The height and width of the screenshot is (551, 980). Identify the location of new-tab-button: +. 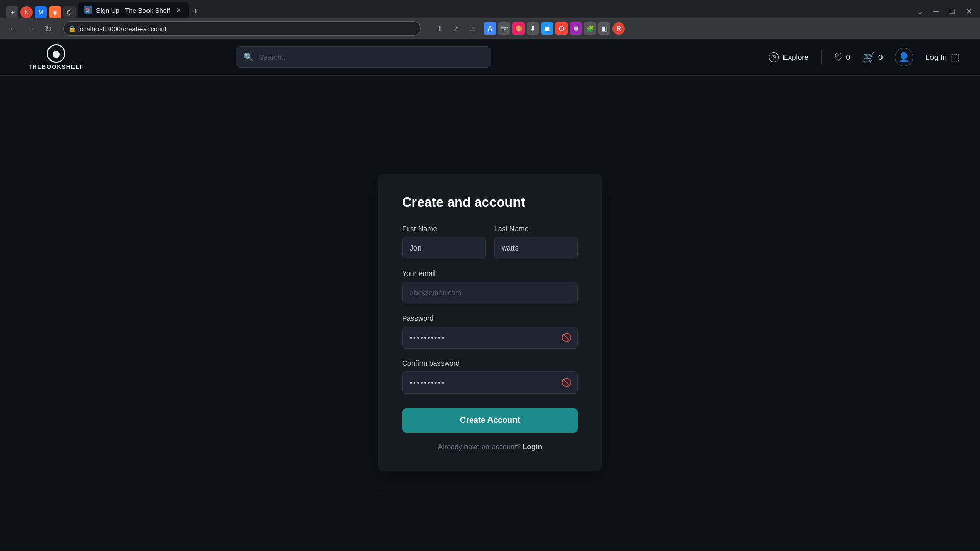
(196, 11).